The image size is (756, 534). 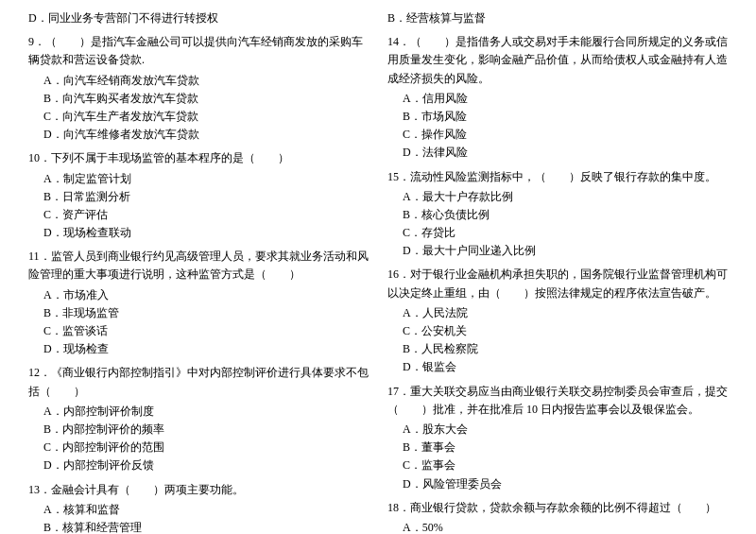 What do you see at coordinates (558, 401) in the screenshot?
I see `question-title: 17．重大关联交易应当由商业银行关联交易控制委员会审查后，提交（ ）批准，并在批…` at bounding box center [558, 401].